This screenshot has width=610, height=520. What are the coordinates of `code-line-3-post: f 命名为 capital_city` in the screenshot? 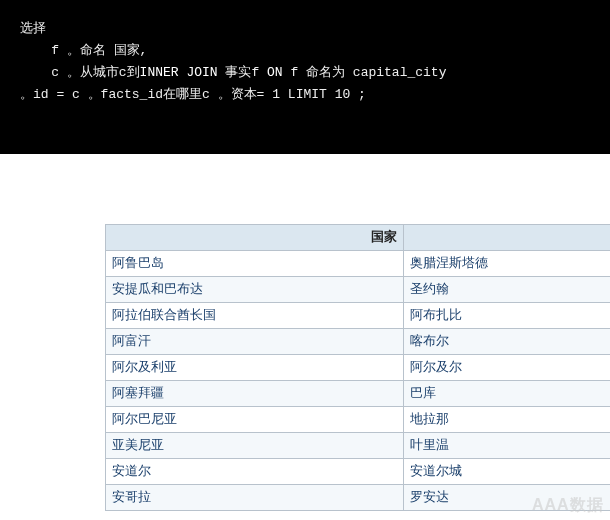 It's located at (365, 72).